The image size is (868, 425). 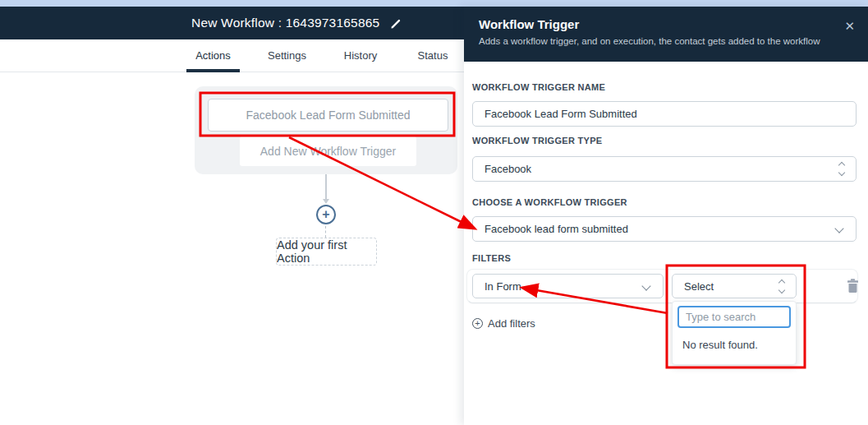 I want to click on edit-title-icon, so click(x=396, y=23).